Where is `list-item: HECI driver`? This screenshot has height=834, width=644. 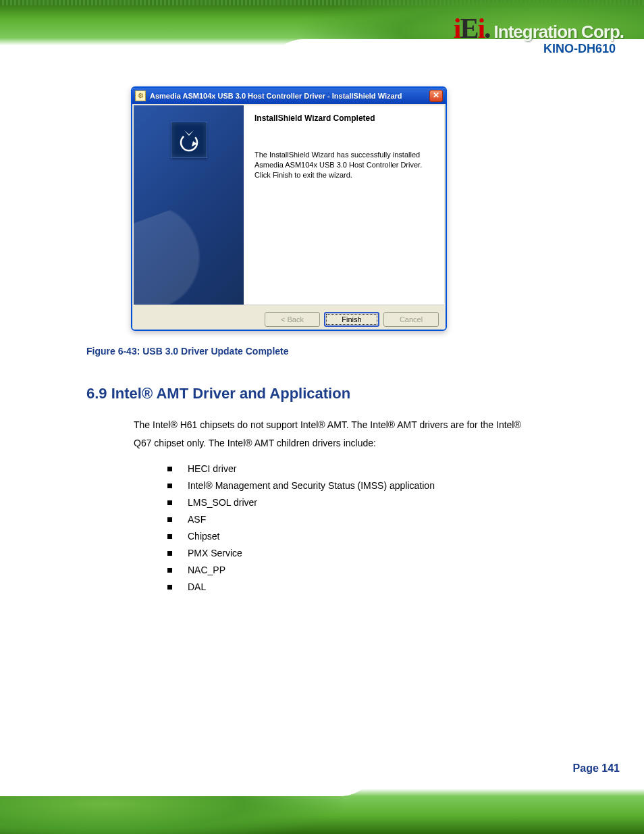 list-item: HECI driver is located at coordinates (301, 469).